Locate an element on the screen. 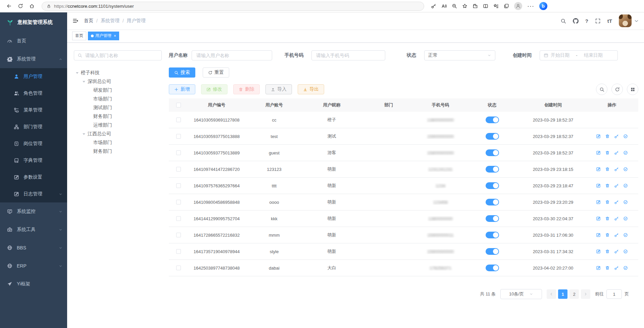 The height and width of the screenshot is (328, 644). import-button: 导入 is located at coordinates (279, 89).